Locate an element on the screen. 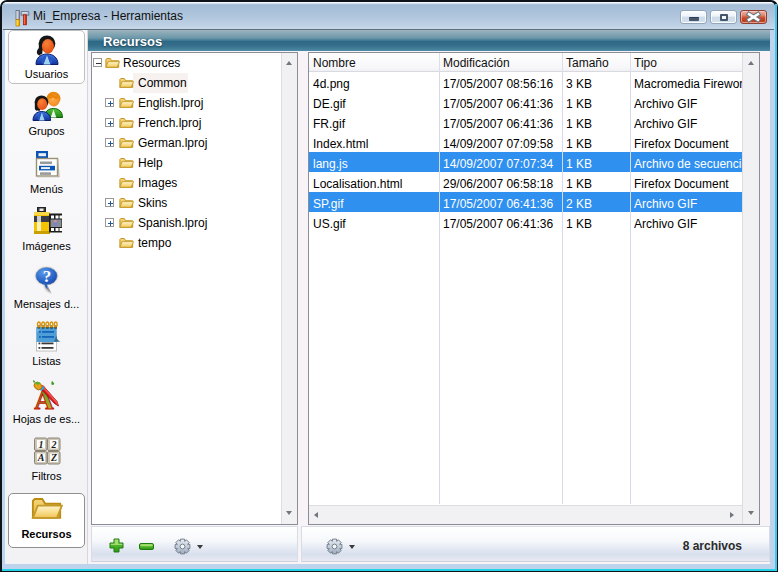 This screenshot has height=572, width=778. svg-text: A is located at coordinates (40, 458).